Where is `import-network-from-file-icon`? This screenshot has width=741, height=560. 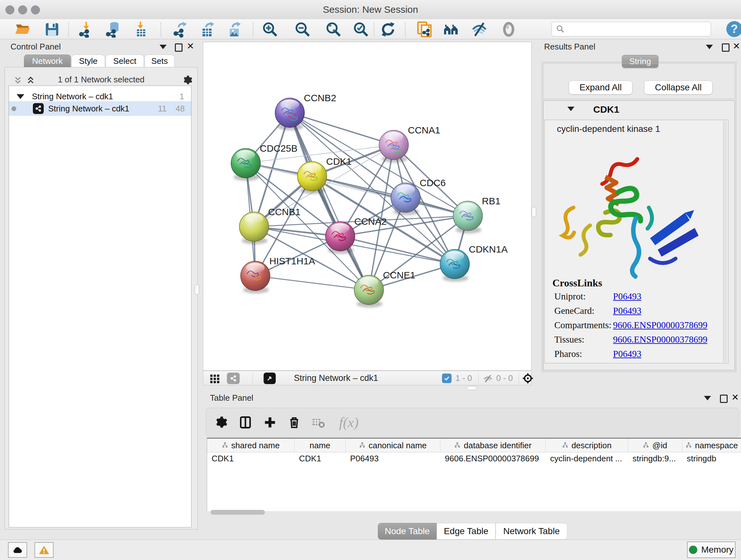
import-network-from-file-icon is located at coordinates (86, 29).